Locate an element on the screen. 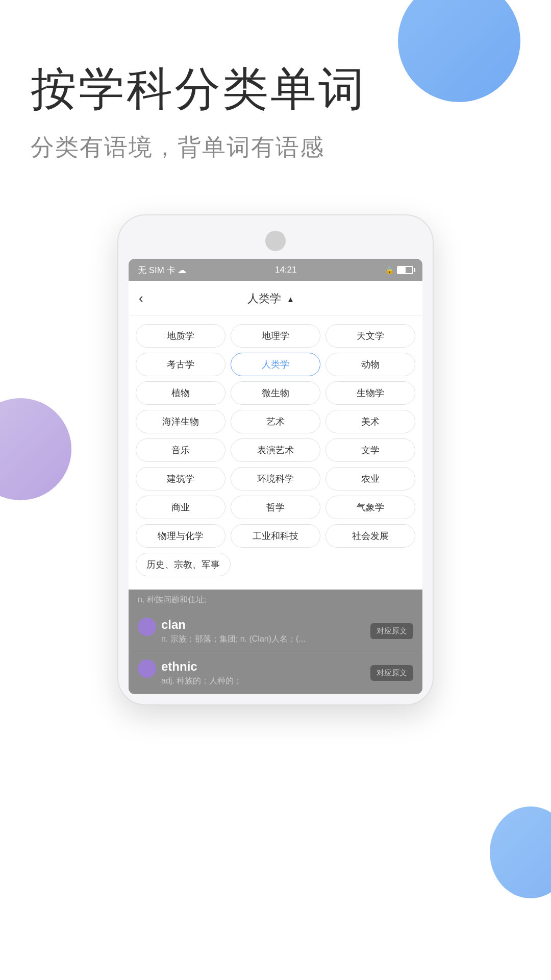 This screenshot has width=551, height=980. nav-title-text: 人类学 is located at coordinates (264, 298).